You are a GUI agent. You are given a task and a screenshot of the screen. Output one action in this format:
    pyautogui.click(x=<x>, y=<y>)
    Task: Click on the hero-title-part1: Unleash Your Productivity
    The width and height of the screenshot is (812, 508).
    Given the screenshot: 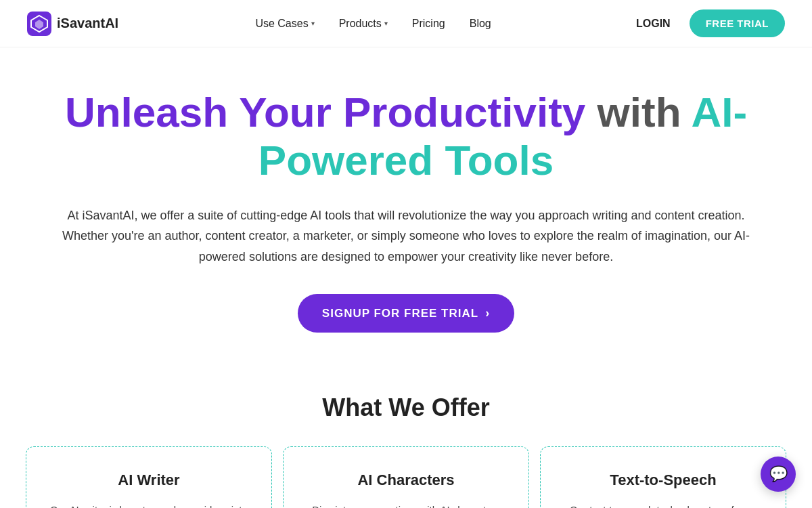 What is the action you would take?
    pyautogui.click(x=325, y=112)
    